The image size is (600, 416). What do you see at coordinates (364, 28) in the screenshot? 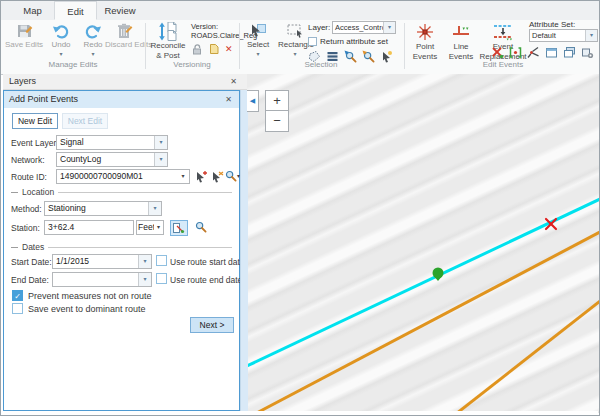
I see `layer-select: Access_Control ▾` at bounding box center [364, 28].